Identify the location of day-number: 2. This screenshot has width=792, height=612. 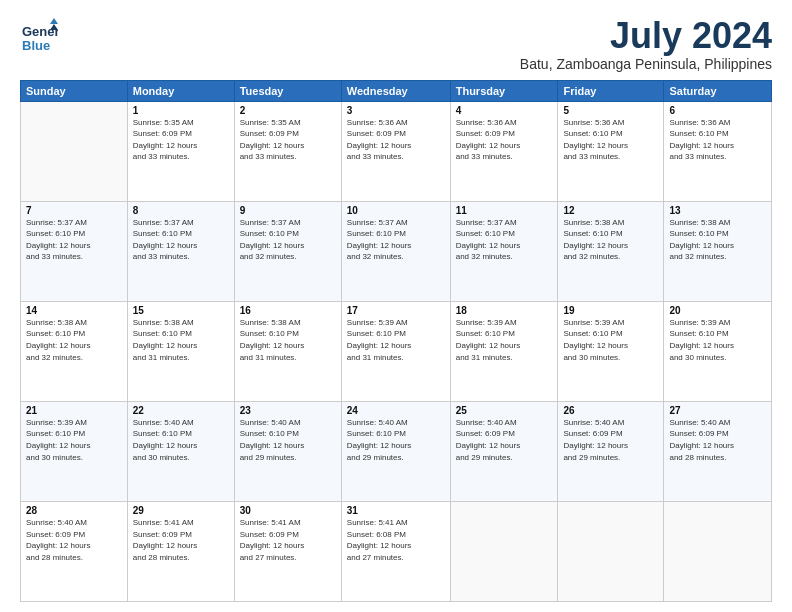
(288, 110).